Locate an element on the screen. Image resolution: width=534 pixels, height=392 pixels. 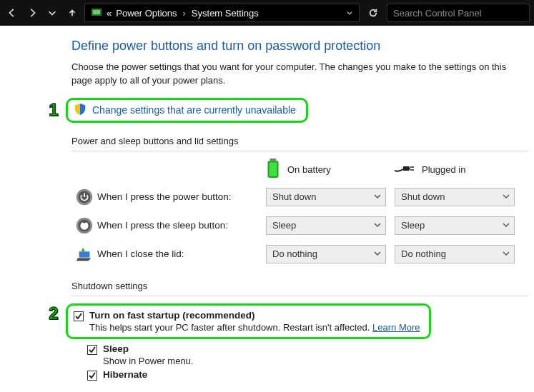
sleep-button-plugged-dropdown: Sleep is located at coordinates (455, 226).